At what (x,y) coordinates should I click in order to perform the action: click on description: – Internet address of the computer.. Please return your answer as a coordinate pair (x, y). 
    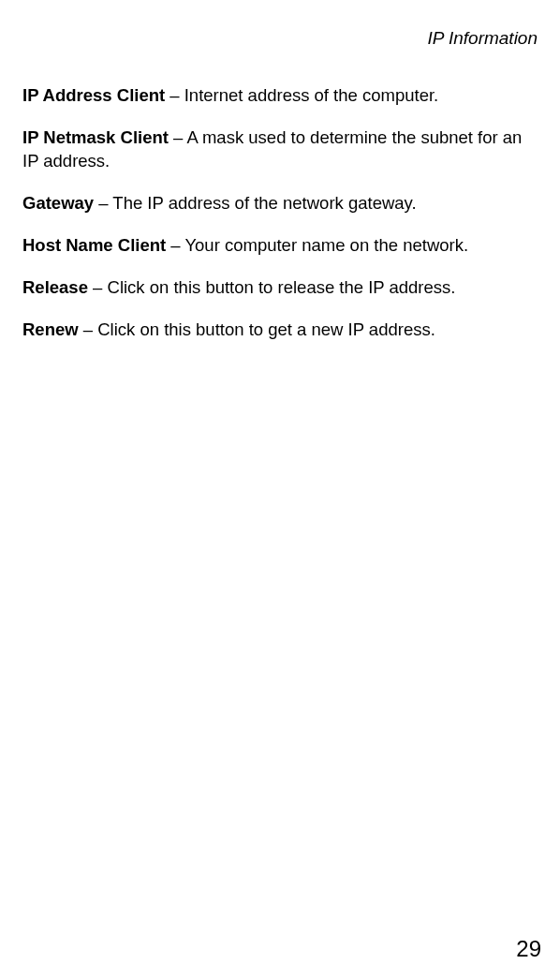
    Looking at the image, I should click on (302, 96).